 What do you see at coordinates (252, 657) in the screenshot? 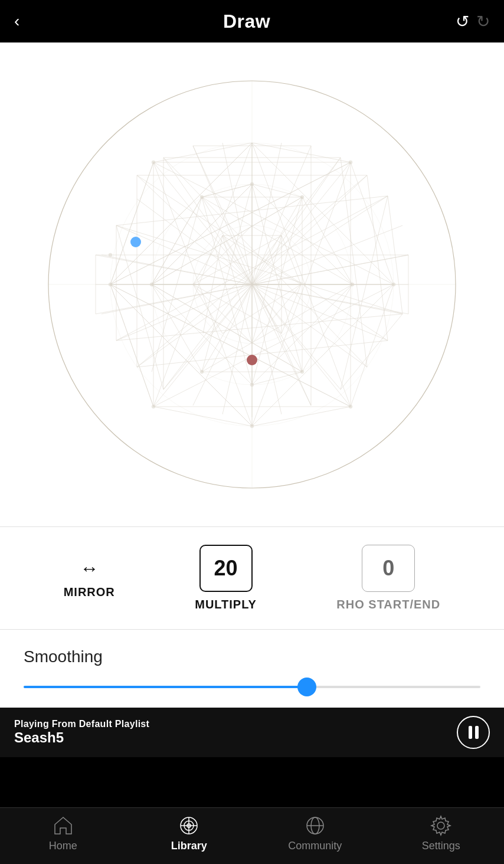
I see `smoothing-title: Smoothing` at bounding box center [252, 657].